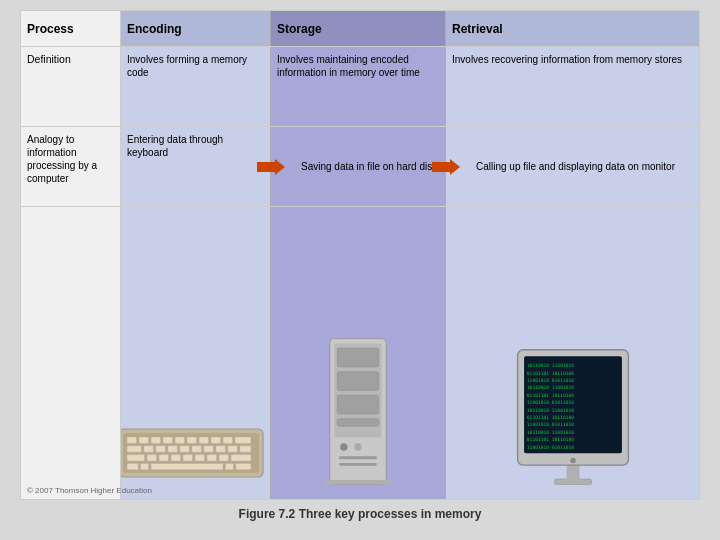 The width and height of the screenshot is (720, 540). Describe the element at coordinates (360, 514) in the screenshot. I see `caption-text: Figure 7.2 Three key processes in memory` at that location.